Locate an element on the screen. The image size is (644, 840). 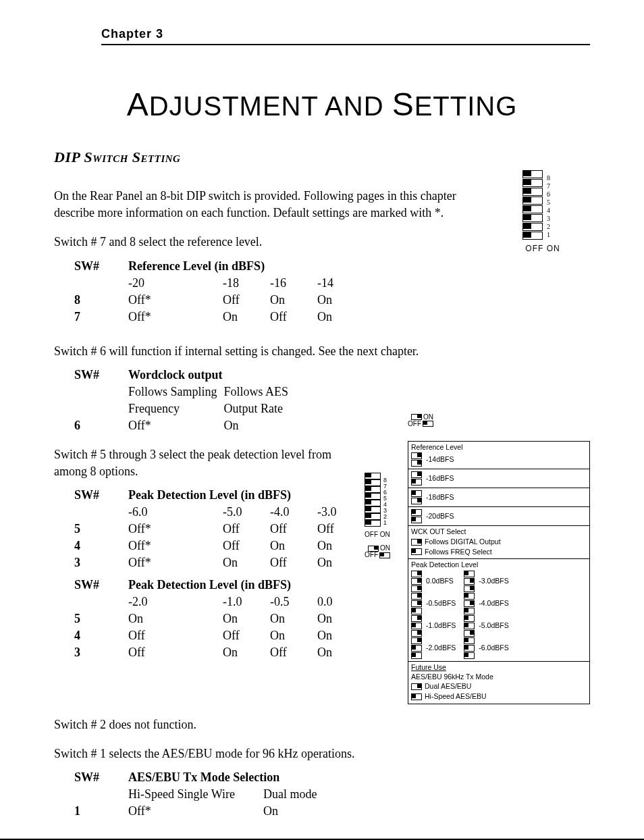
col-16: -16 is located at coordinates (294, 284).